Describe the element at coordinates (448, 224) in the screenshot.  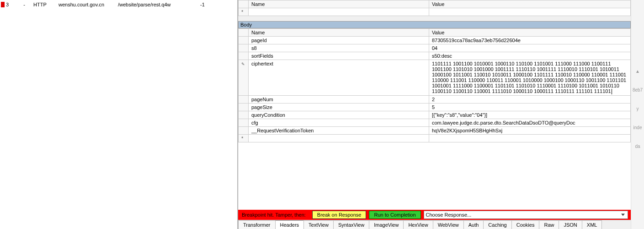
I see `tab-webview: WebView` at that location.